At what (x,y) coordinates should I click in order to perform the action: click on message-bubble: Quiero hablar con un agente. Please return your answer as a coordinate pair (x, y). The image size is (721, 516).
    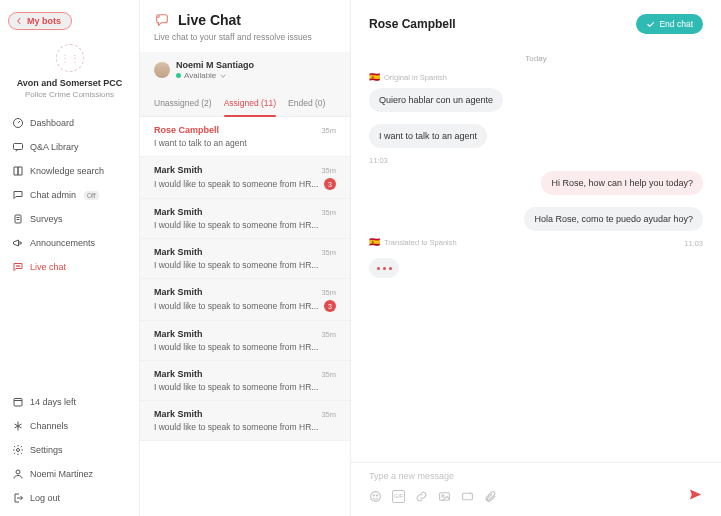
    Looking at the image, I should click on (436, 100).